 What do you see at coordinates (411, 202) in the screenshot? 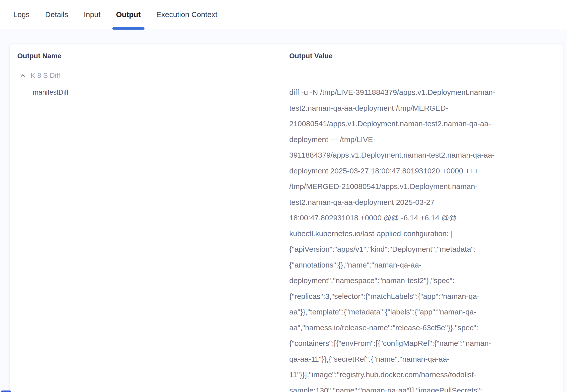
I see `output-value-line: test2.naman-qa-aa-deployment 2025-03-27` at bounding box center [411, 202].